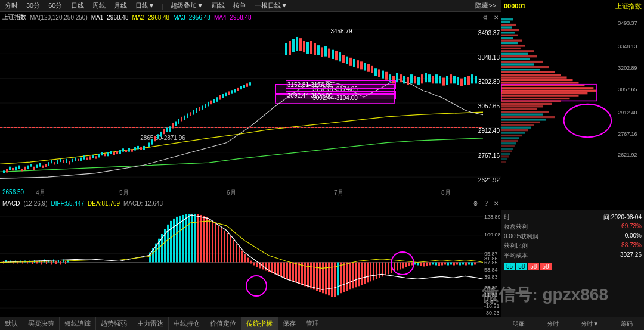 This screenshot has height=330, width=644. Describe the element at coordinates (290, 324) in the screenshot. I see `tab-save: 保存` at that location.